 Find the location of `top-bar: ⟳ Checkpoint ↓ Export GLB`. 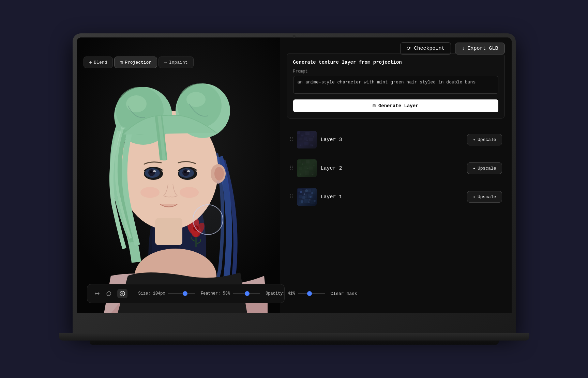

top-bar: ⟳ Checkpoint ↓ Export GLB is located at coordinates (452, 48).